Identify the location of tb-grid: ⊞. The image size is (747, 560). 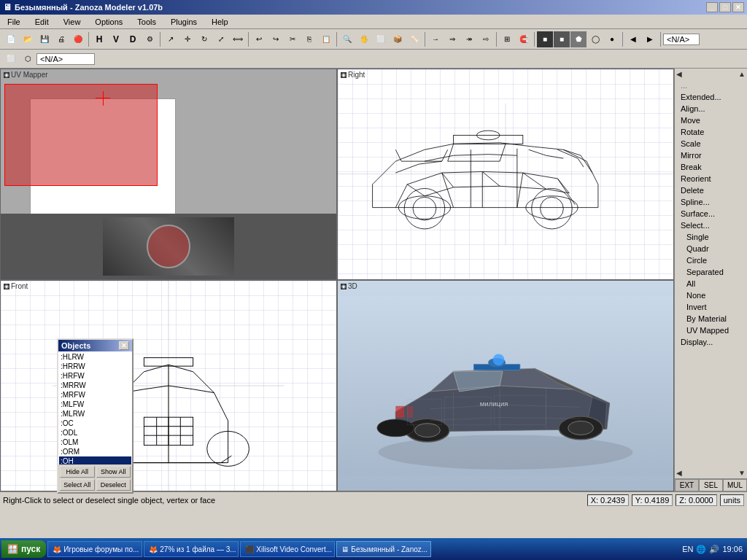
(507, 39).